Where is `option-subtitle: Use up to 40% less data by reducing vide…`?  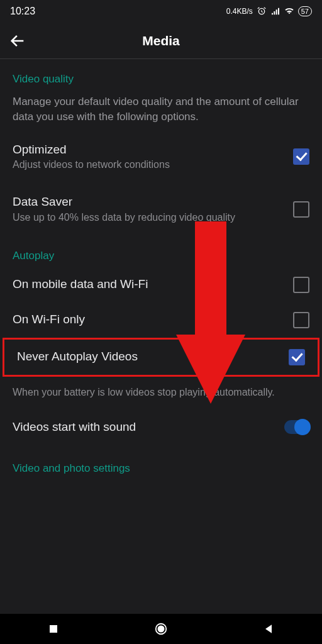
option-subtitle: Use up to 40% less data by reducing vide… is located at coordinates (149, 218).